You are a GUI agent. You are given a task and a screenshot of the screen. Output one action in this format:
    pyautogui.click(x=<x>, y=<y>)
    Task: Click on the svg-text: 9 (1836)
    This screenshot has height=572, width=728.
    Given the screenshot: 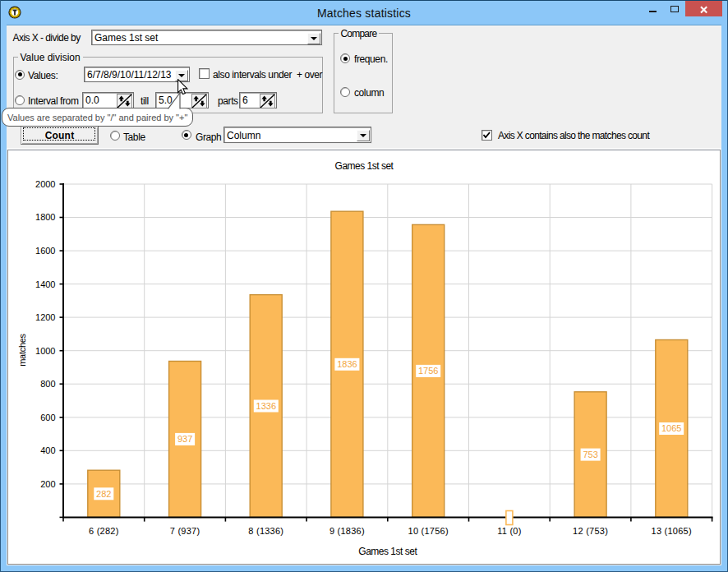 What is the action you would take?
    pyautogui.click(x=347, y=531)
    